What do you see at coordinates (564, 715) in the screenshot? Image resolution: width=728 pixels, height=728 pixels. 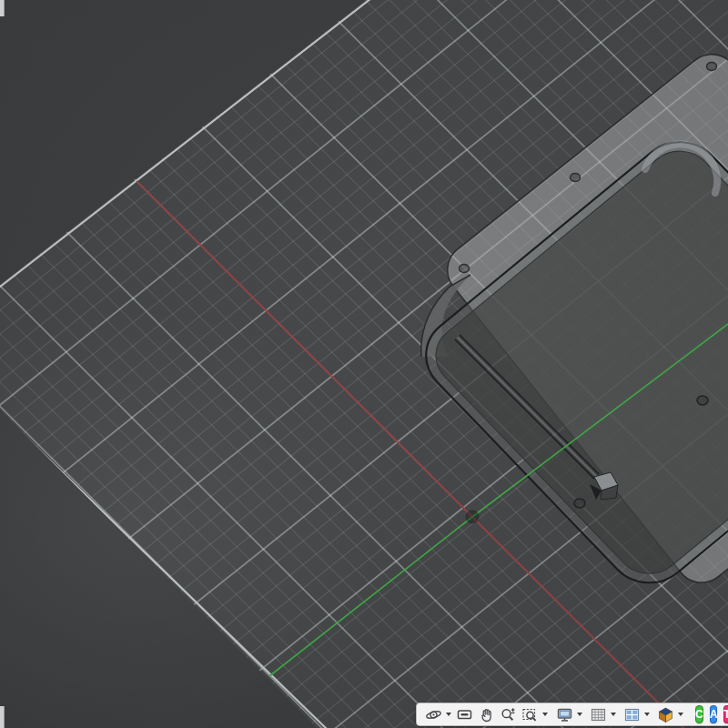 I see `display-settings-icon` at bounding box center [564, 715].